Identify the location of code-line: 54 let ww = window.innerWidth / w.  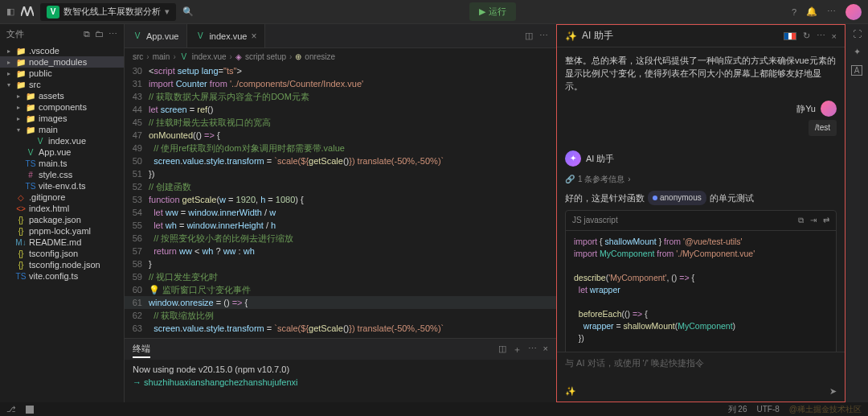
(341, 212).